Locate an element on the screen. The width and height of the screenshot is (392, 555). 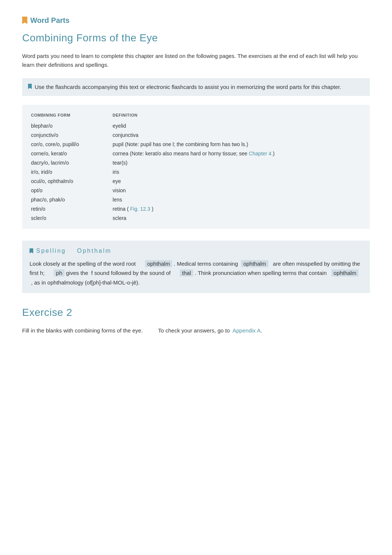
combining-form-cell: blephar/o is located at coordinates (69, 126).